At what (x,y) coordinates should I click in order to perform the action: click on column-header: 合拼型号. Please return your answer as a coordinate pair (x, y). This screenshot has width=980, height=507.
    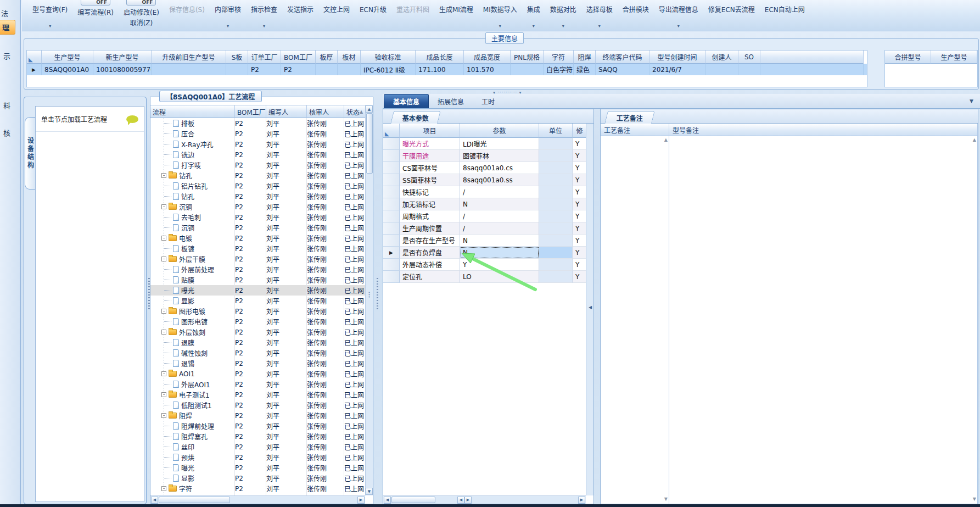
    Looking at the image, I should click on (908, 57).